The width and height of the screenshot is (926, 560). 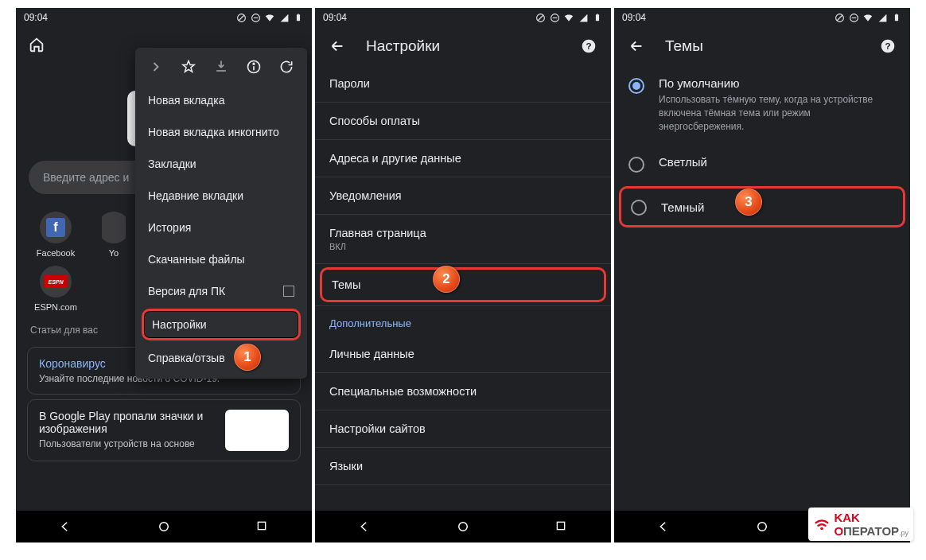 I want to click on settings-row-languages: Языки, so click(x=463, y=466).